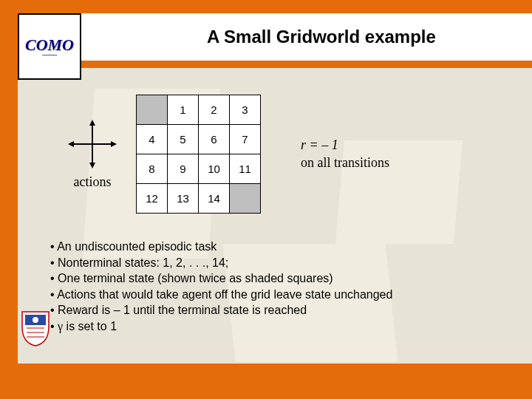 This screenshot has width=532, height=399. Describe the element at coordinates (284, 310) in the screenshot. I see `bullet-item: Reward is – 1 until the terminal state i…` at that location.